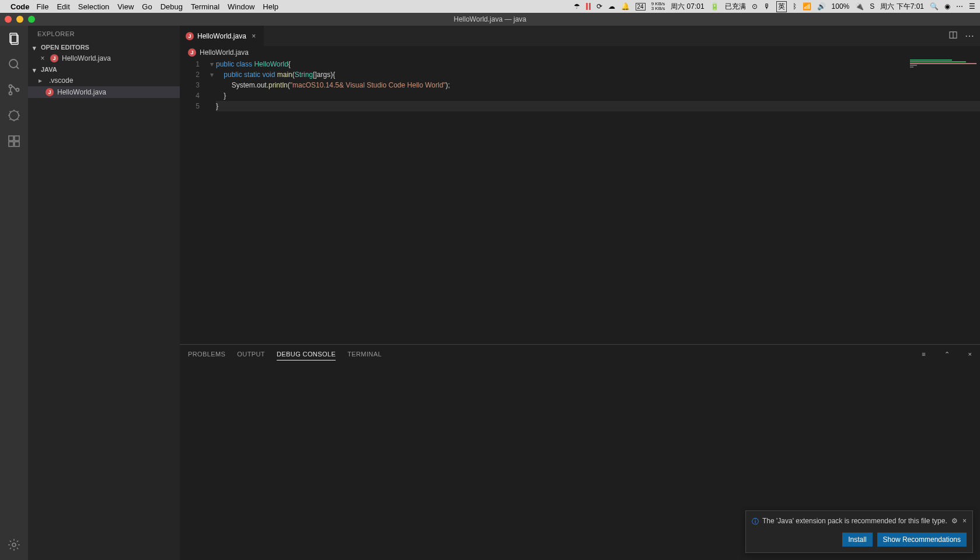 This screenshot has width=980, height=560. I want to click on breadcrumb-label: HelloWorld.java, so click(224, 52).